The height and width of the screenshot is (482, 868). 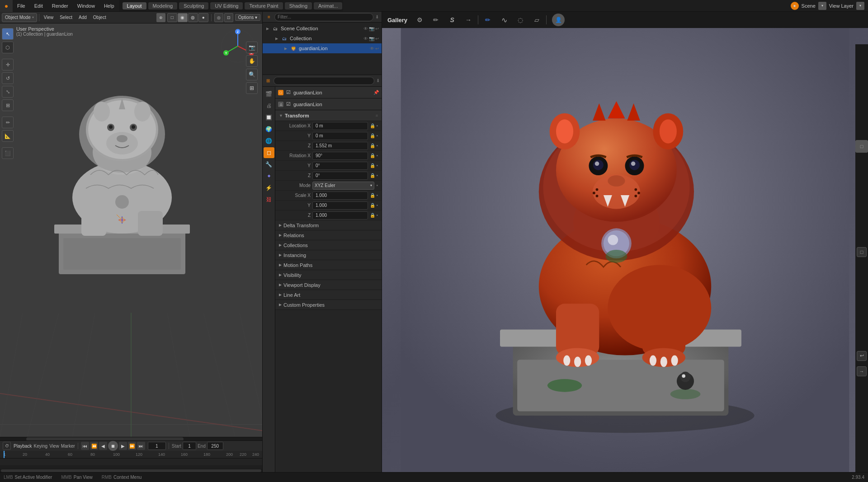 What do you see at coordinates (340, 206) in the screenshot?
I see `scale-y-value: 1.000` at bounding box center [340, 206].